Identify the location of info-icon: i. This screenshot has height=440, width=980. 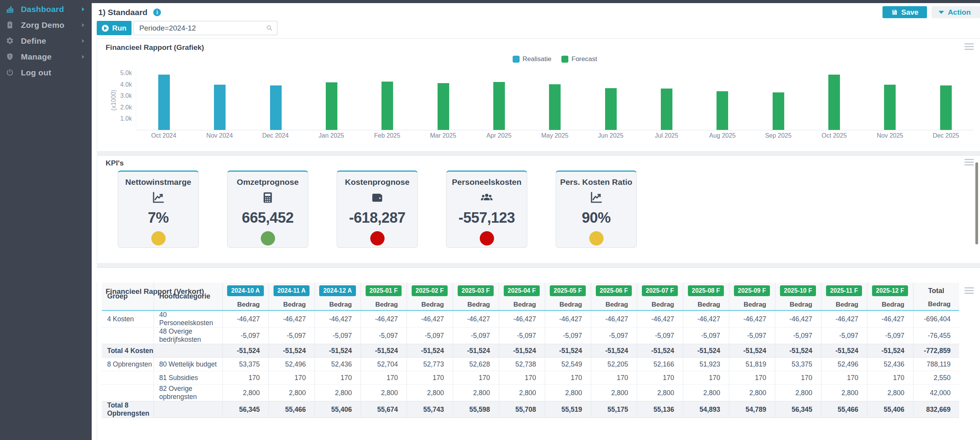
(157, 12).